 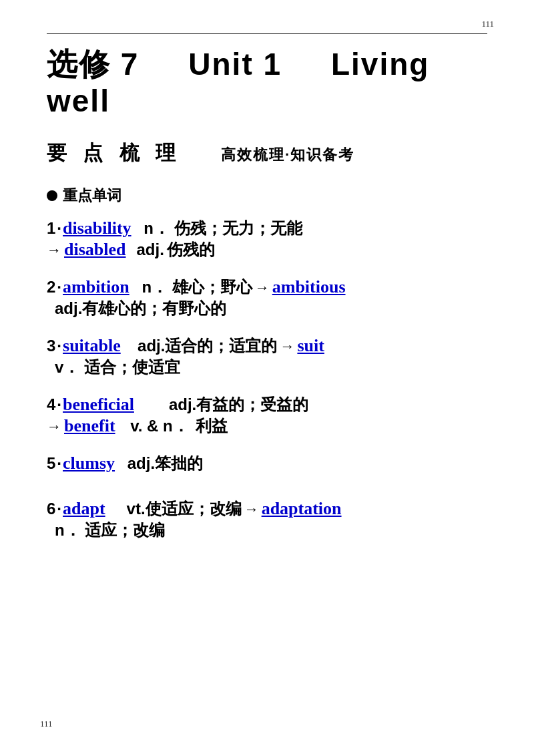 I want to click on entry-4-word: beneficial, so click(x=99, y=405).